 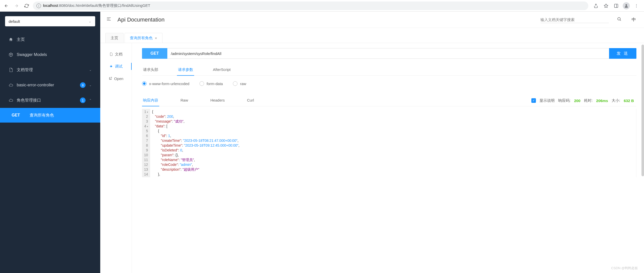 What do you see at coordinates (54, 40) in the screenshot?
I see `sidebar-item-label: 主页` at bounding box center [54, 40].